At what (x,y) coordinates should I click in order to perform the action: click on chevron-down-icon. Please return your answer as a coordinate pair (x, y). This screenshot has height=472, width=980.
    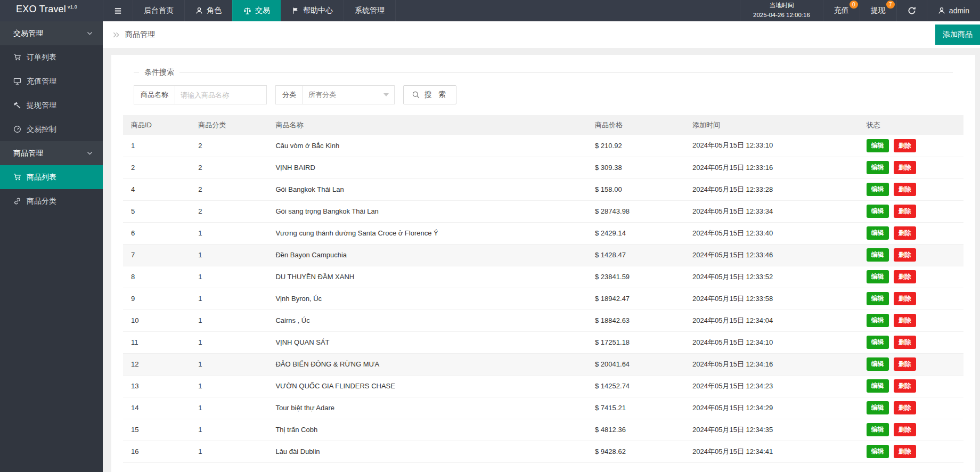
    Looking at the image, I should click on (89, 153).